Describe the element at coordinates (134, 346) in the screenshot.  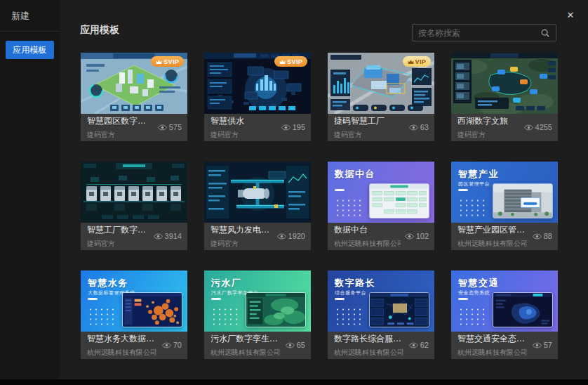
I see `card-meta: 智慧水务大数据标... 杭州远眺科技有限公司 70` at that location.